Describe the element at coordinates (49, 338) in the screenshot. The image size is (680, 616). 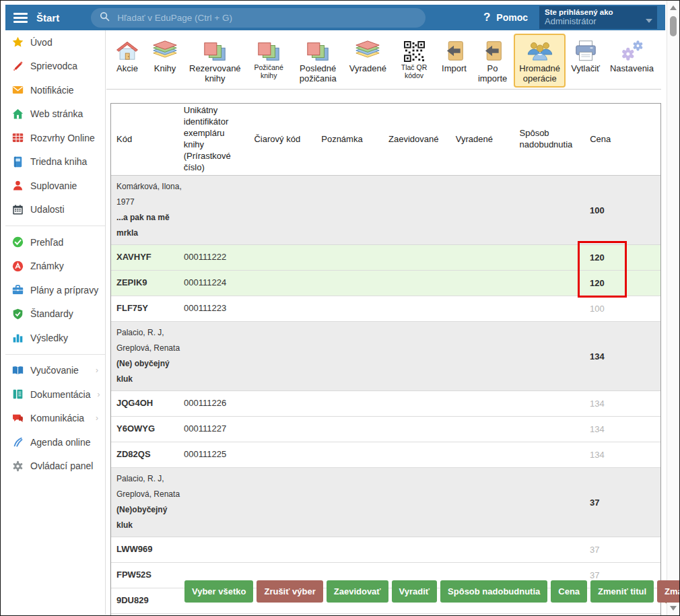
I see `sidebar-item-label: Výsledky` at that location.